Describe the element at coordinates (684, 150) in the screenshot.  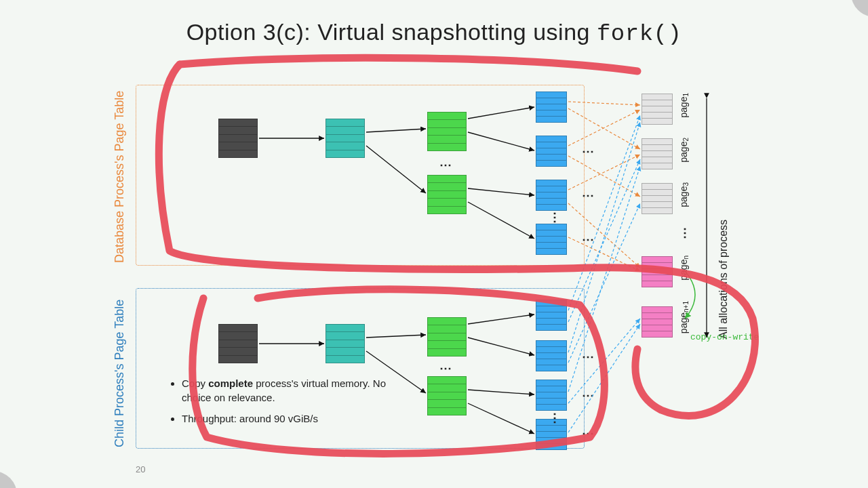
I see `label-page2: page2` at that location.